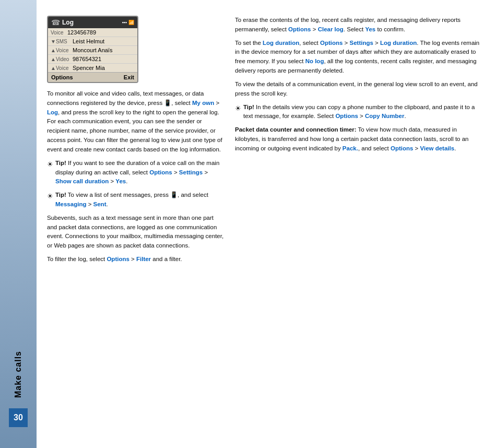 The width and height of the screenshot is (496, 448). I want to click on tip-2: ☀ Tip! To view a list of sent messages, …, so click(136, 200).